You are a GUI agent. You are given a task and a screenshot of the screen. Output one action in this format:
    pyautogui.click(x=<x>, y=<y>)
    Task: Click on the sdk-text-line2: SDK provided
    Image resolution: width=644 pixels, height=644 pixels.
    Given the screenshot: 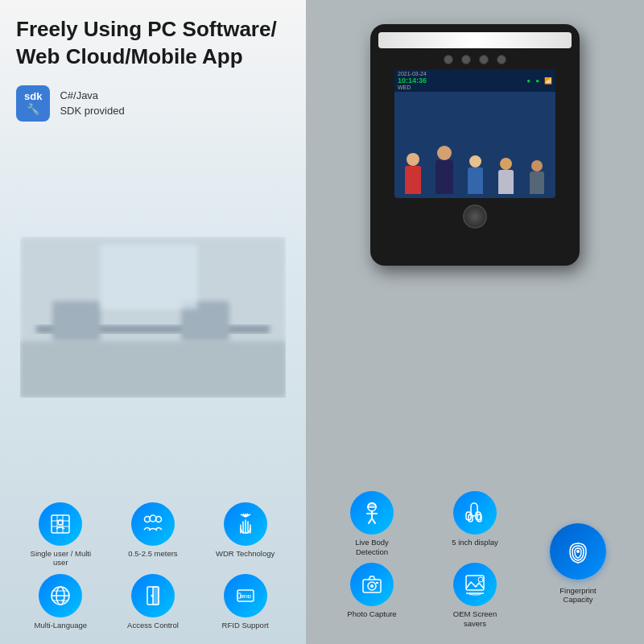 What is the action you would take?
    pyautogui.click(x=92, y=111)
    